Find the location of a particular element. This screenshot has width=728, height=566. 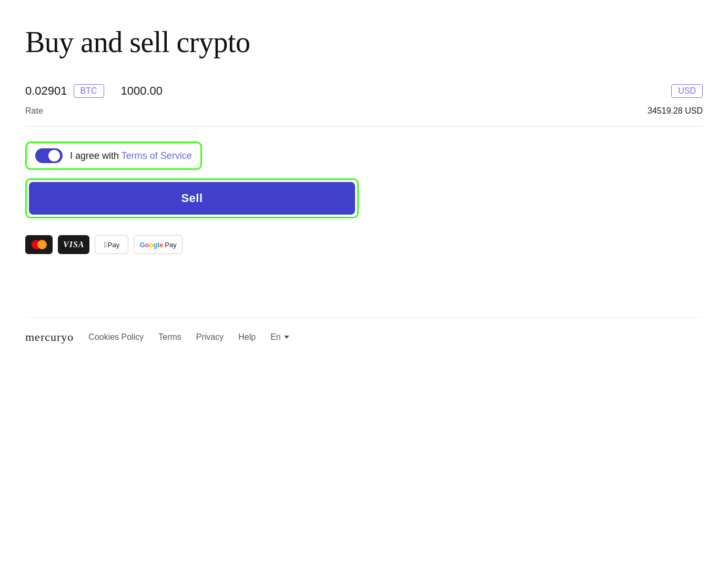

chevron-down-icon is located at coordinates (287, 337).